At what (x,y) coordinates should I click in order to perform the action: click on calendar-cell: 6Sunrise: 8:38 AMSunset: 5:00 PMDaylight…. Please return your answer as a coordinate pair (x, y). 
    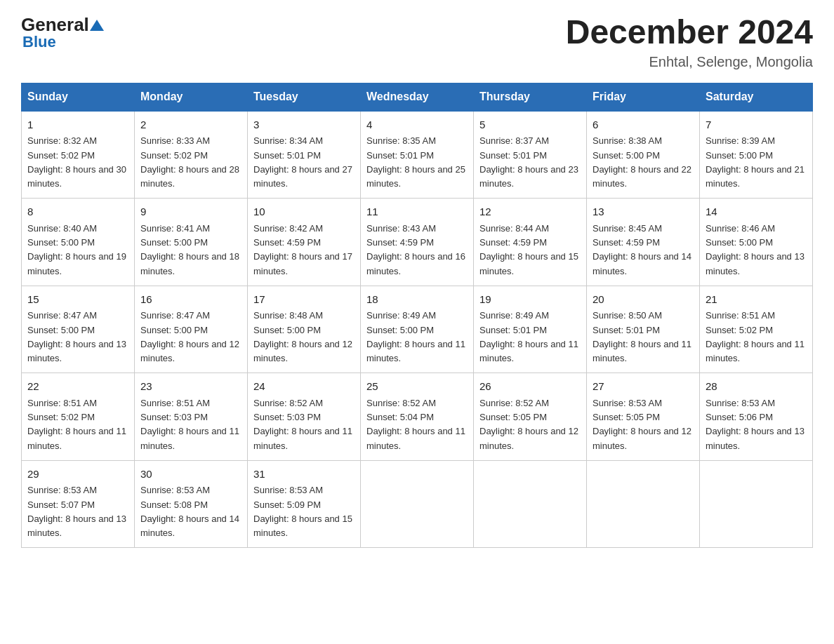
    Looking at the image, I should click on (643, 154).